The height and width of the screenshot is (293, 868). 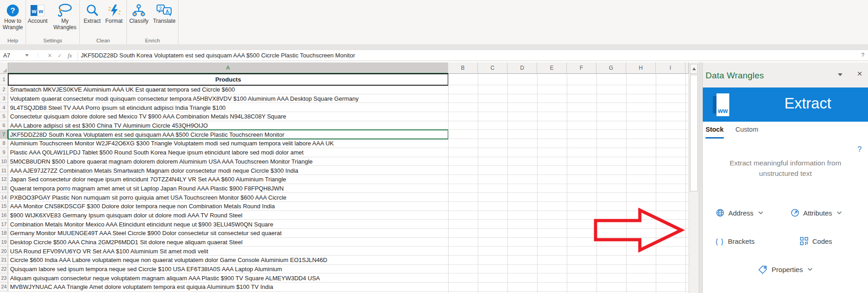 I want to click on column-header-D: D, so click(x=522, y=68).